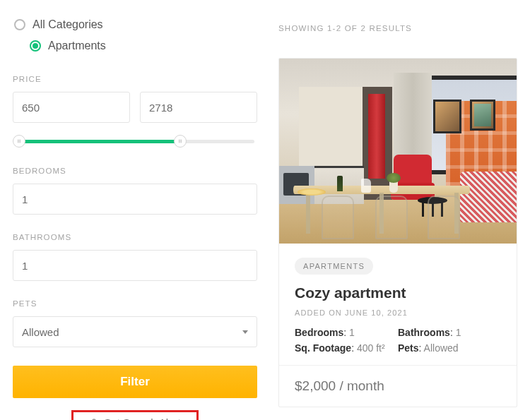  I want to click on pets-selected-value: Allowed, so click(41, 332).